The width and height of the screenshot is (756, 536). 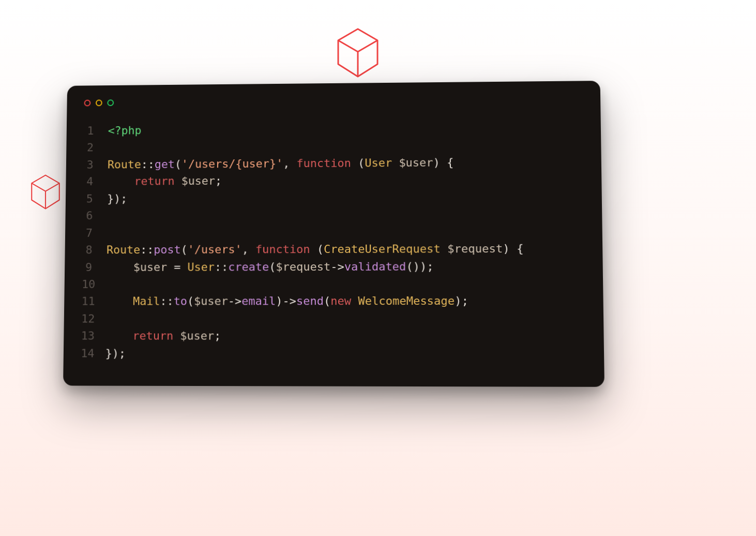 I want to click on line-number: 2, so click(x=95, y=148).